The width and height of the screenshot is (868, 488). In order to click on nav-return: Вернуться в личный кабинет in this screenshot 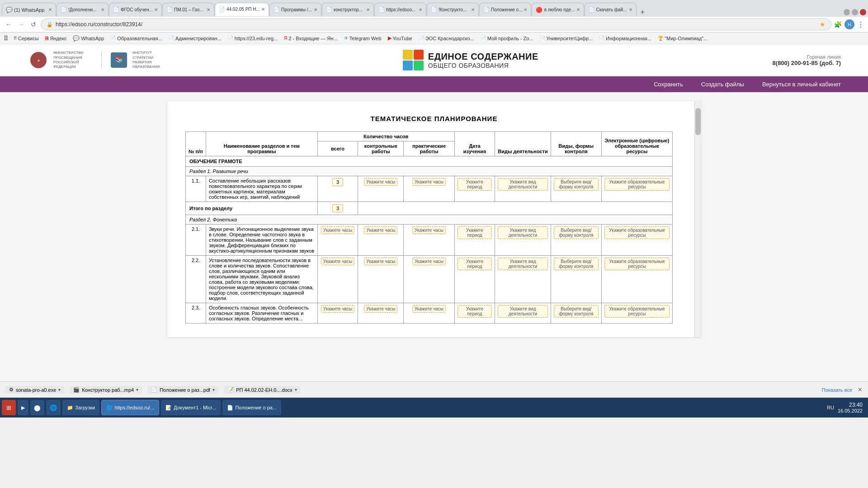, I will do `click(802, 84)`.